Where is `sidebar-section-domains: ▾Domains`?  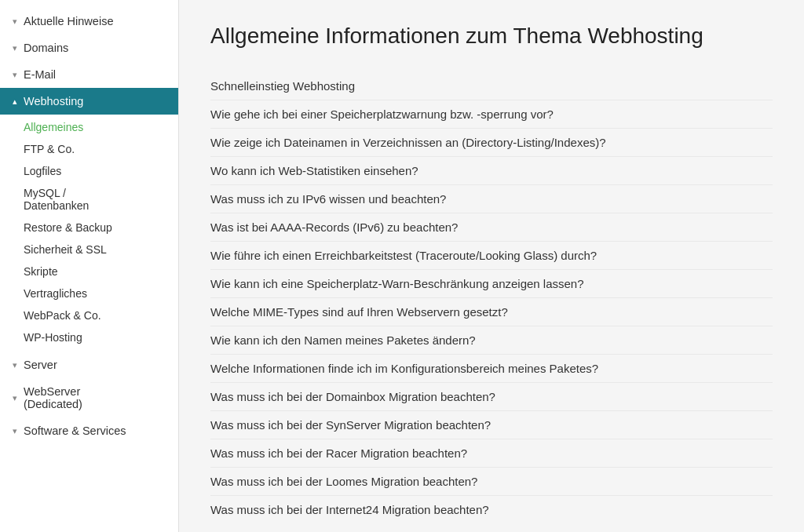 sidebar-section-domains: ▾Domains is located at coordinates (90, 48).